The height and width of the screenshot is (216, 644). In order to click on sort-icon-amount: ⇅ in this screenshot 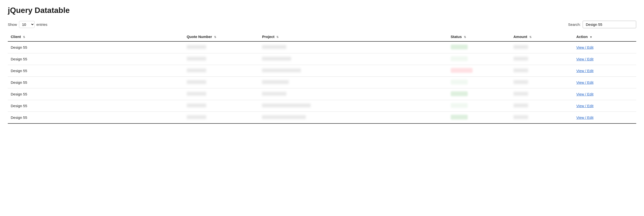, I will do `click(530, 37)`.